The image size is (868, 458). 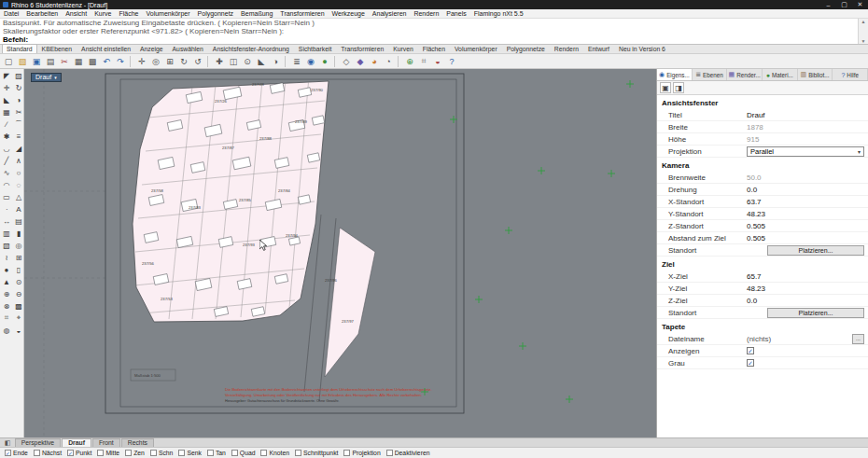 What do you see at coordinates (58, 49) in the screenshot?
I see `toolbar-tab-kbebenen: KBEbenen` at bounding box center [58, 49].